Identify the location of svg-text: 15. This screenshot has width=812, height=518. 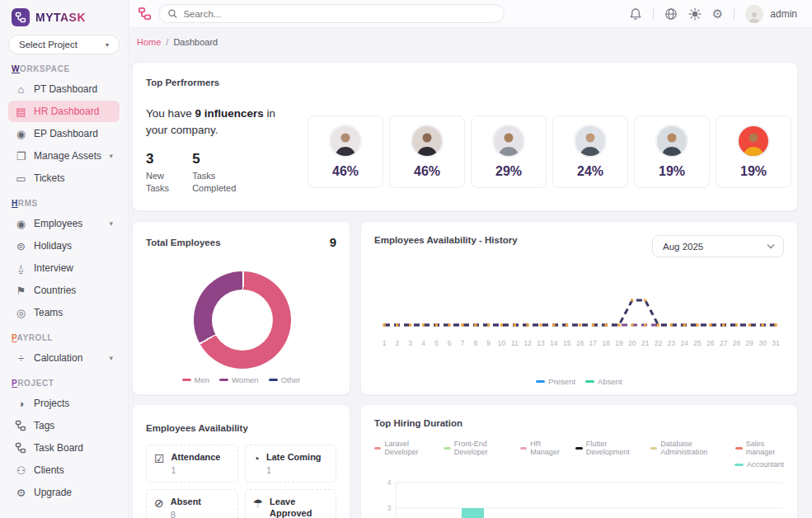
(567, 343).